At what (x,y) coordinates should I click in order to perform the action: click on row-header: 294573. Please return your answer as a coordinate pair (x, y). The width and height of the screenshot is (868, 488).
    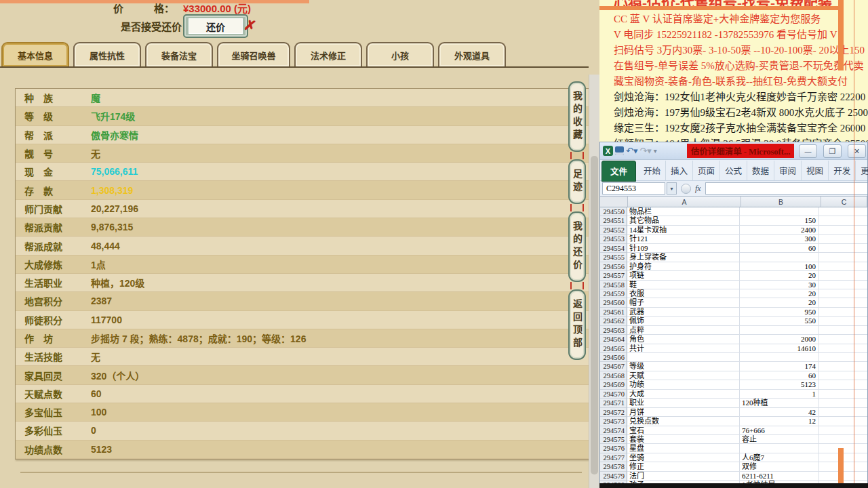
    Looking at the image, I should click on (614, 422).